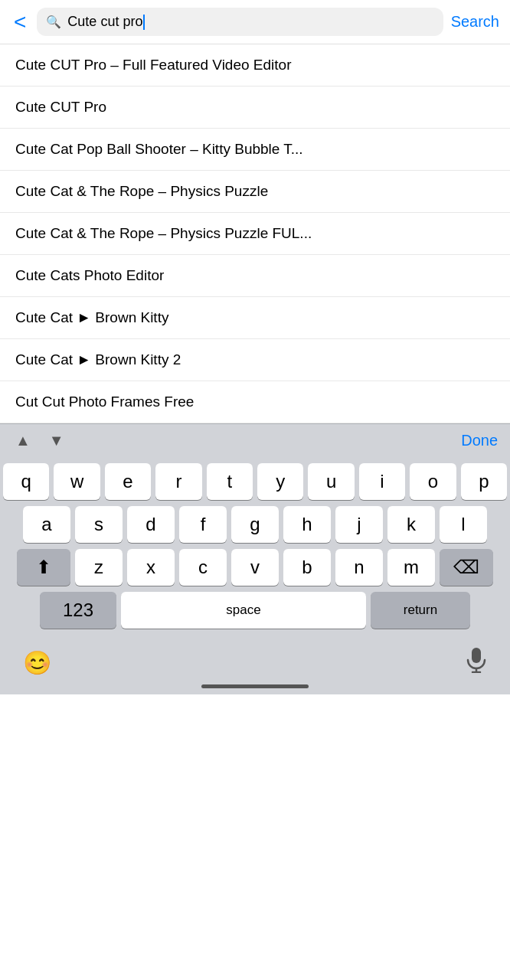 The width and height of the screenshot is (510, 980). What do you see at coordinates (280, 482) in the screenshot?
I see `key-y: y` at bounding box center [280, 482].